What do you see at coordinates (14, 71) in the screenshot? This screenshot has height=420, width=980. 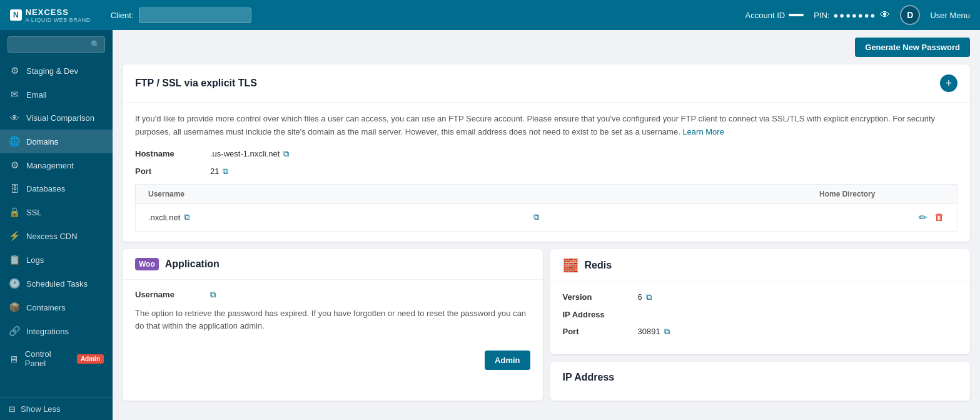 I see `staging-icon: ⚙` at bounding box center [14, 71].